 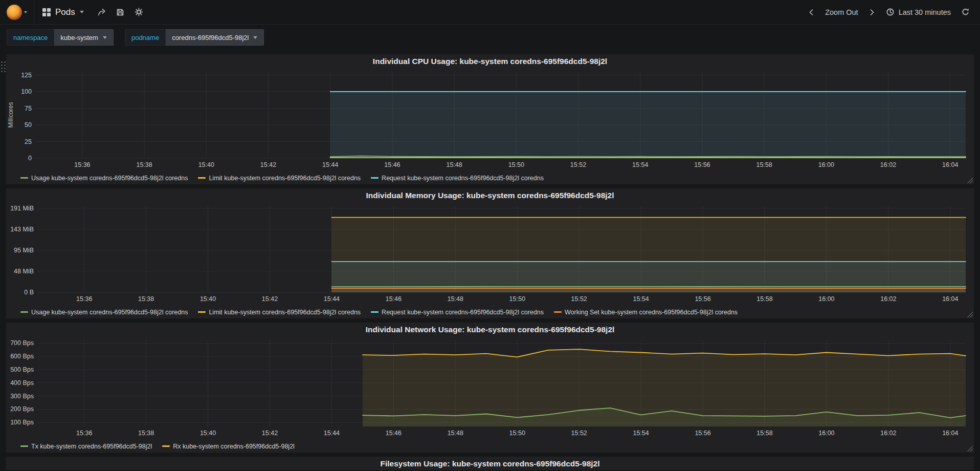 I want to click on legend-series-label: Working Set kube-system coredns-695f96dc…, so click(x=651, y=312).